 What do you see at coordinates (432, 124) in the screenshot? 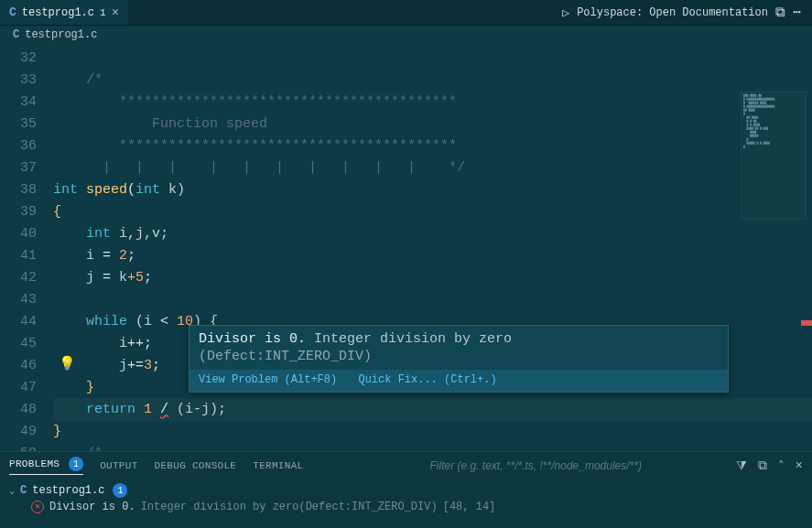
I see `code-line: Function speed` at bounding box center [432, 124].